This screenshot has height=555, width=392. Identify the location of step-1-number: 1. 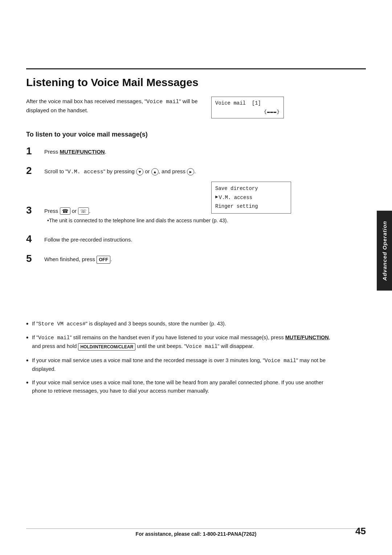
(35, 151).